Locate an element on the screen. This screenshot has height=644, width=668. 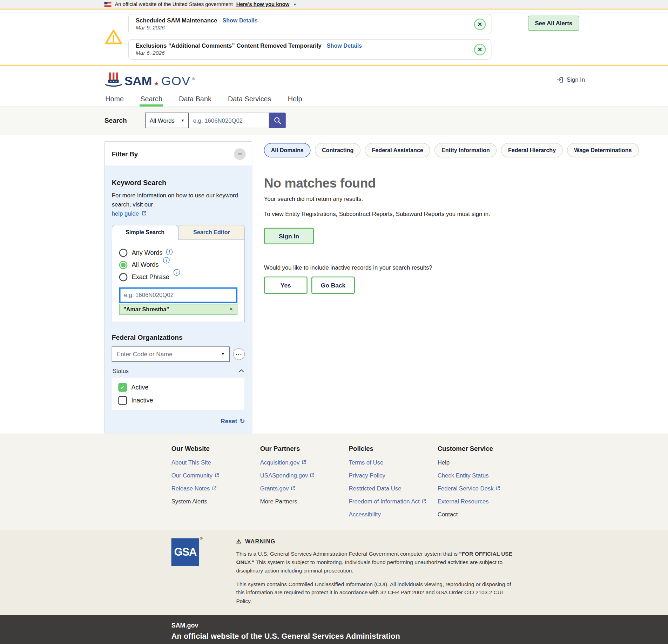
inactive-records-question: Would you like to include inactive recor… is located at coordinates (458, 268).